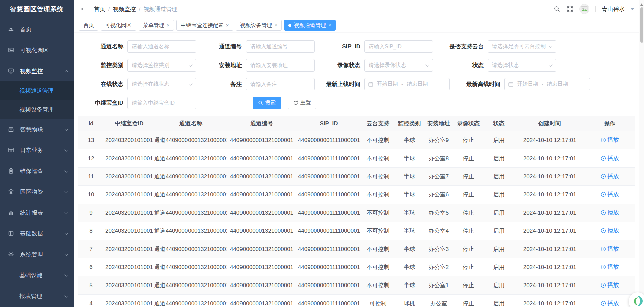 The height and width of the screenshot is (307, 644). What do you see at coordinates (226, 84) in the screenshot?
I see `filter-label: 备注` at bounding box center [226, 84].